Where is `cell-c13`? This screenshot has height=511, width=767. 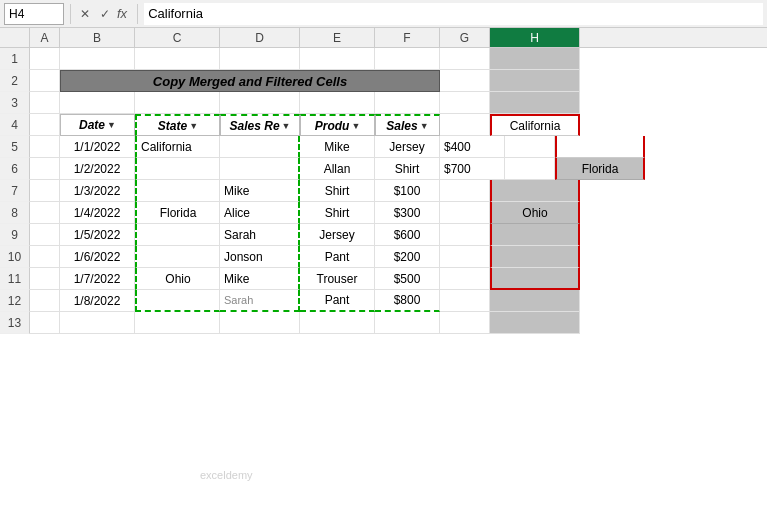 cell-c13 is located at coordinates (178, 323).